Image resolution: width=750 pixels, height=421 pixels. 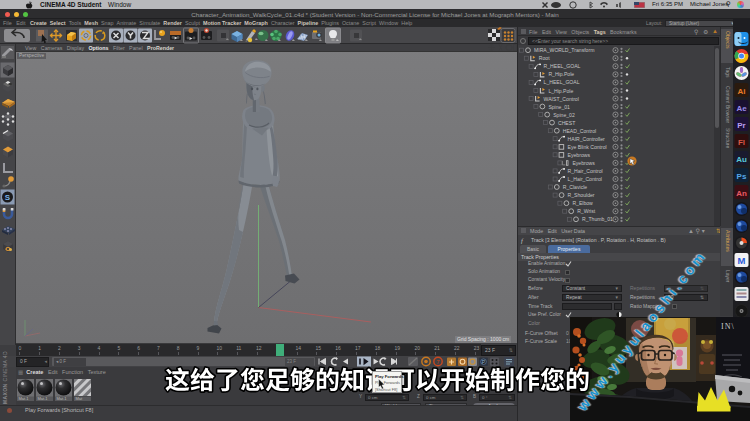 I want to click on svg-text: HEAD_Control, so click(x=580, y=131).